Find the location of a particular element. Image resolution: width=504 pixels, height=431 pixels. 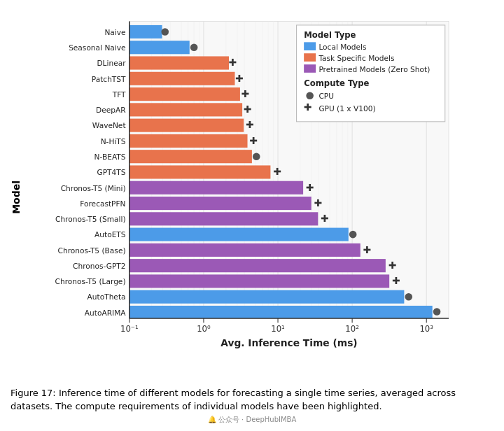

bar-chronos-small is located at coordinates (224, 218).